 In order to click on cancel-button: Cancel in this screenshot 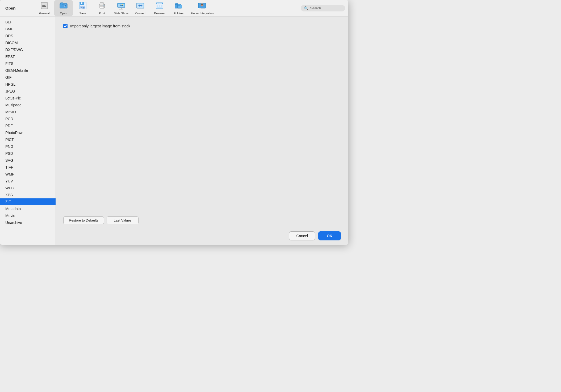, I will do `click(302, 236)`.